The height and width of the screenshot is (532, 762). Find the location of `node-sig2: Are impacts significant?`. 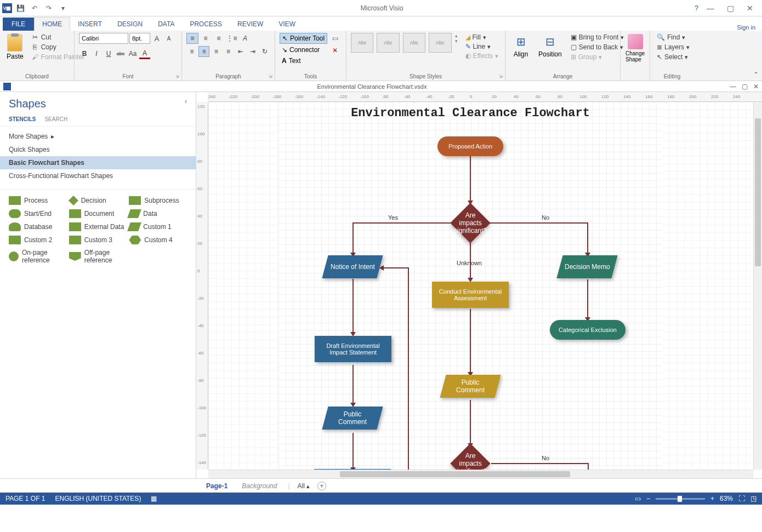

node-sig2: Are impacts significant? is located at coordinates (470, 456).